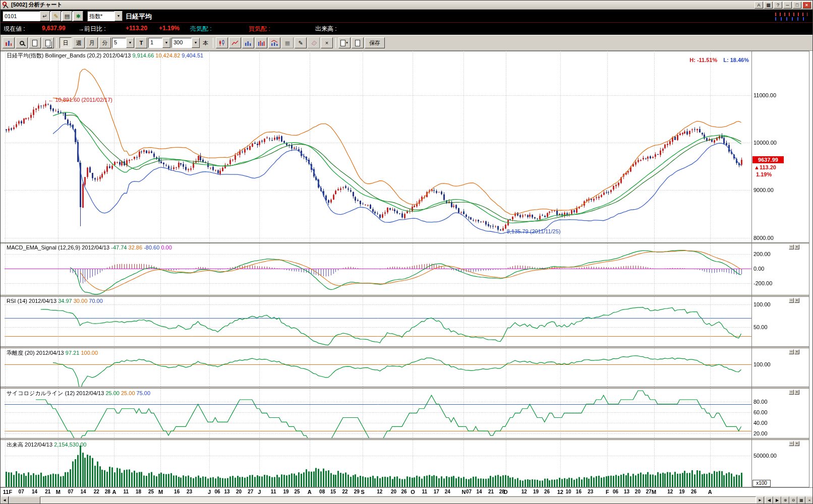 The height and width of the screenshot is (504, 813). I want to click on favorite-button: ✱, so click(78, 16).